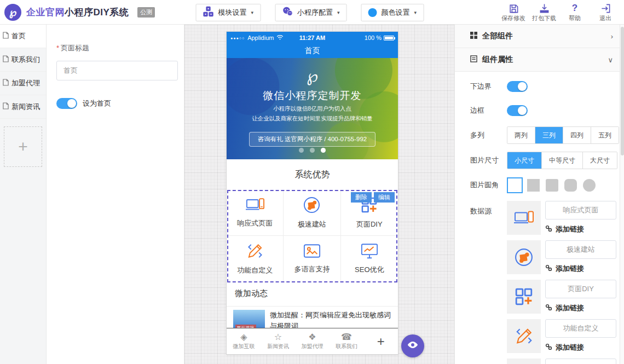 The height and width of the screenshot is (364, 624). I want to click on scrollbar, so click(622, 194).